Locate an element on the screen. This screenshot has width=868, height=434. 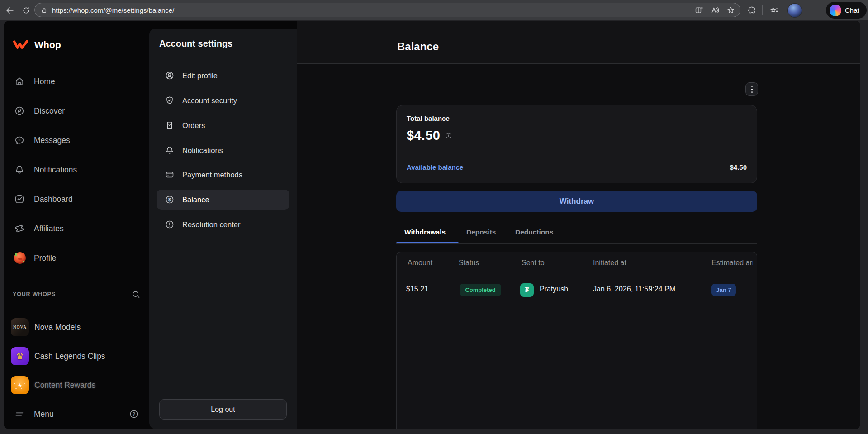
withdraw-button: Withdraw is located at coordinates (577, 201).